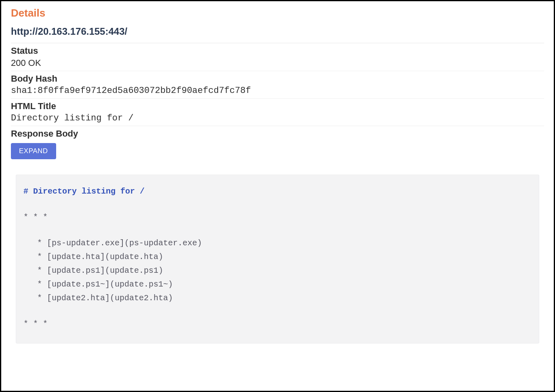  Describe the element at coordinates (278, 57) in the screenshot. I see `status-field: Status 200 OK` at that location.